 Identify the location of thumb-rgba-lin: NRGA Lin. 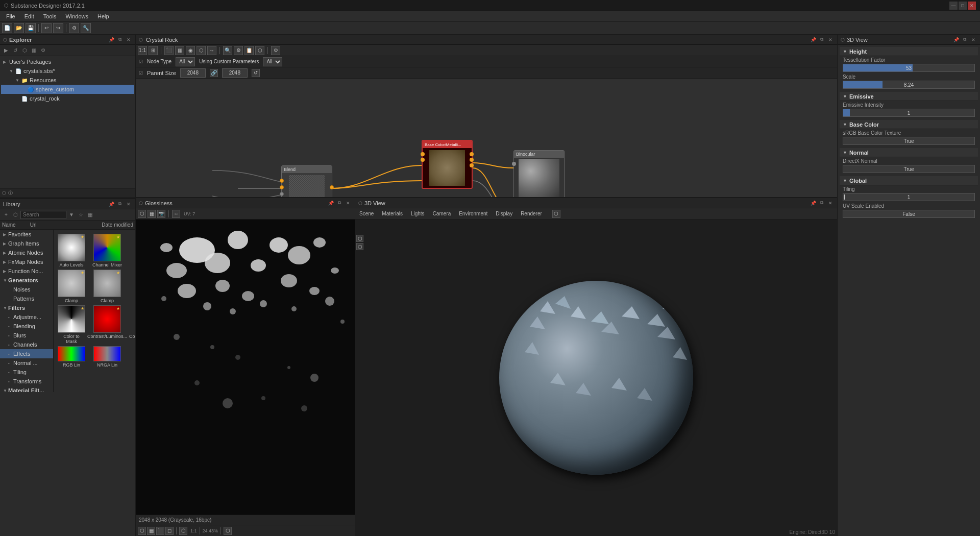
(107, 357).